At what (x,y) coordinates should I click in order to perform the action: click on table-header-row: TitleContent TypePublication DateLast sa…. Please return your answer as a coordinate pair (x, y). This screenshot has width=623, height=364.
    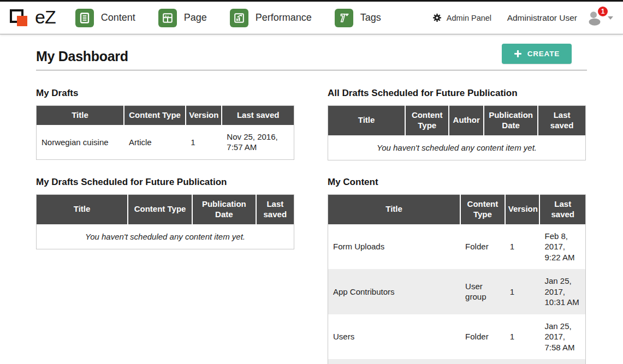
    Looking at the image, I should click on (165, 210).